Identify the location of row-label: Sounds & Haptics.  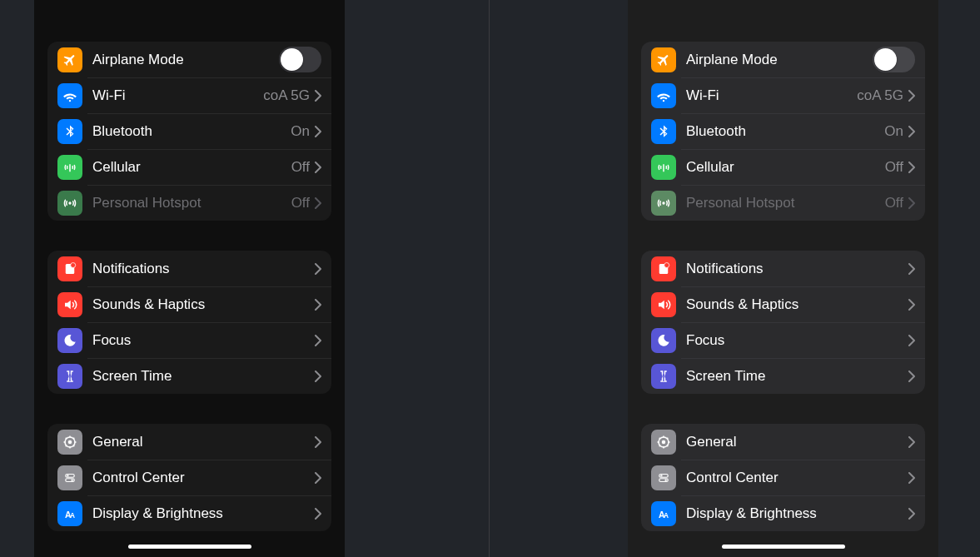
(798, 305).